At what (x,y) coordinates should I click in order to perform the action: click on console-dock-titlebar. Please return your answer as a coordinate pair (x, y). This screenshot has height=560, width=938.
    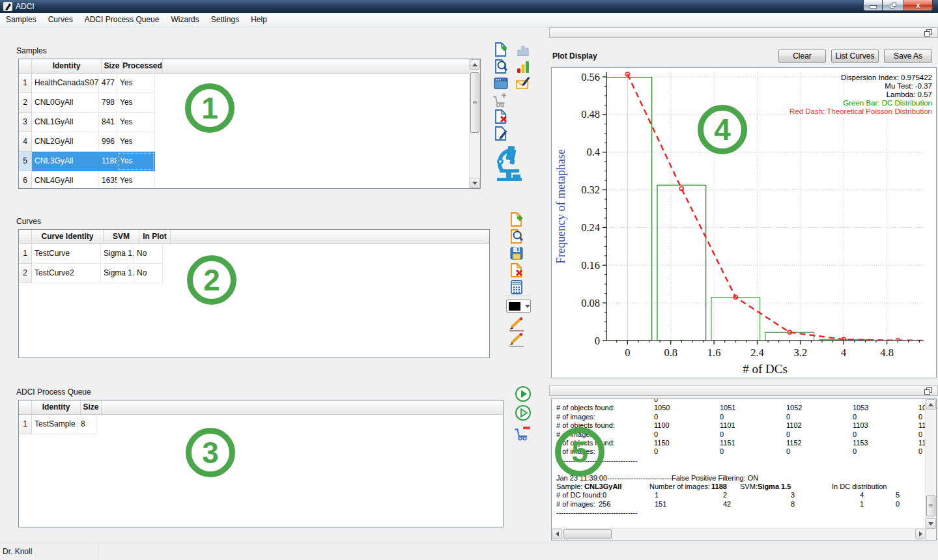
    Looking at the image, I should click on (744, 391).